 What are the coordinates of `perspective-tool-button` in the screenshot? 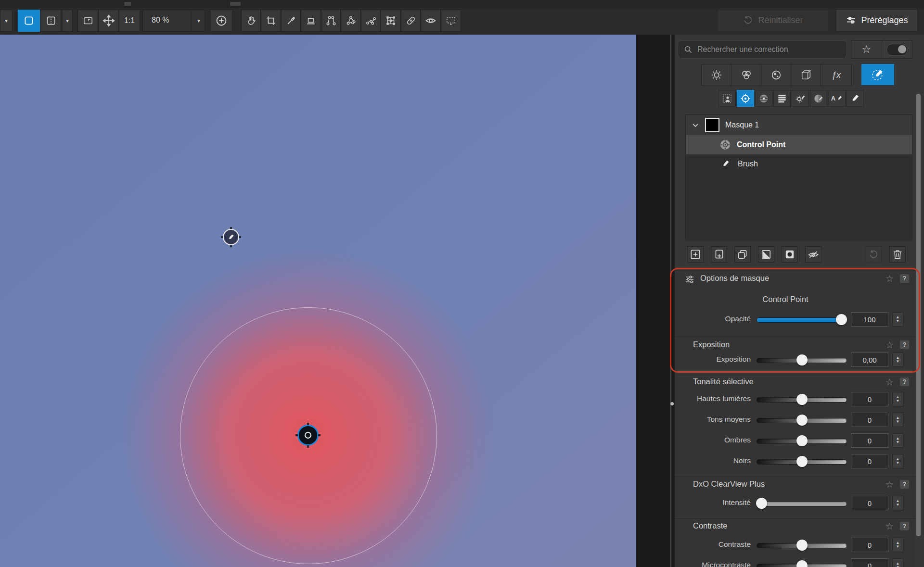 It's located at (391, 21).